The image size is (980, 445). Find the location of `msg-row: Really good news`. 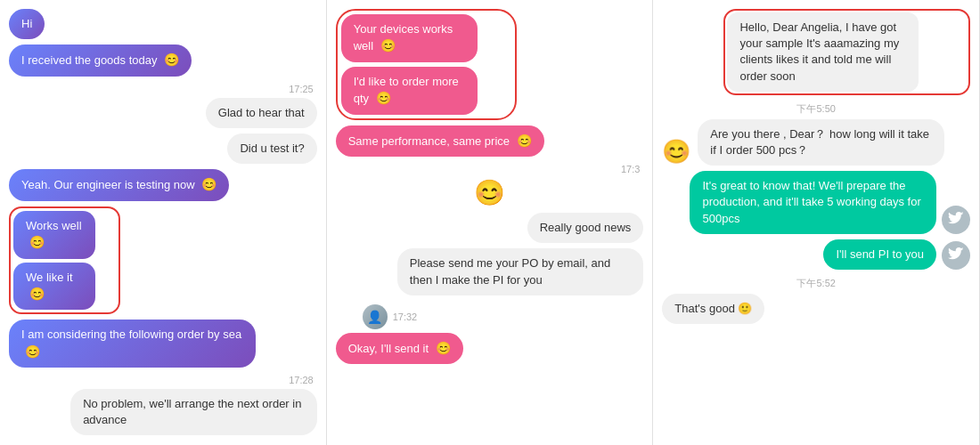

msg-row: Really good news is located at coordinates (490, 228).